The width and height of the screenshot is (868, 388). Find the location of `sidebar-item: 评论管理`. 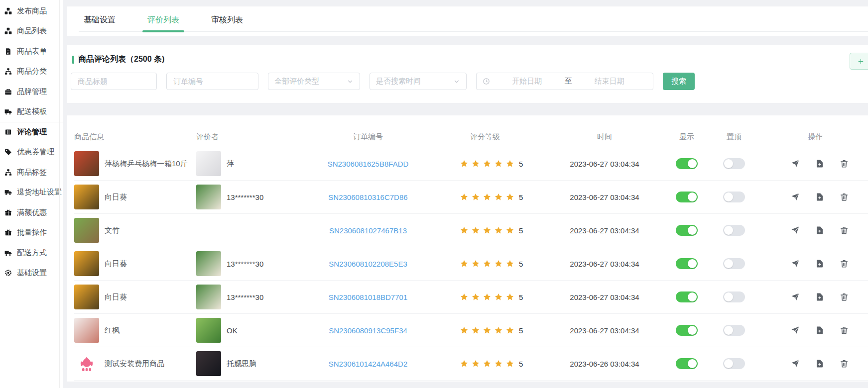

sidebar-item: 评论管理 is located at coordinates (31, 132).